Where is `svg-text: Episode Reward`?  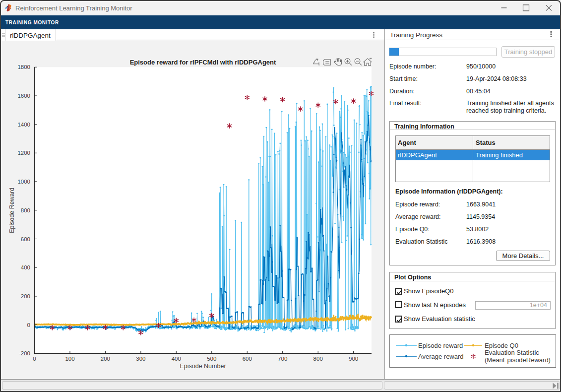 svg-text: Episode Reward is located at coordinates (12, 210).